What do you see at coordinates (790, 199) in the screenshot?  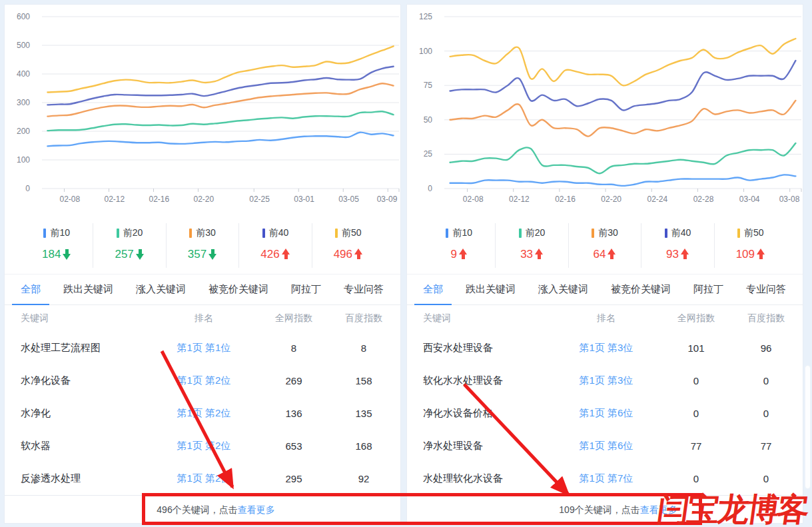 I see `svg-text: 03-08` at bounding box center [790, 199].